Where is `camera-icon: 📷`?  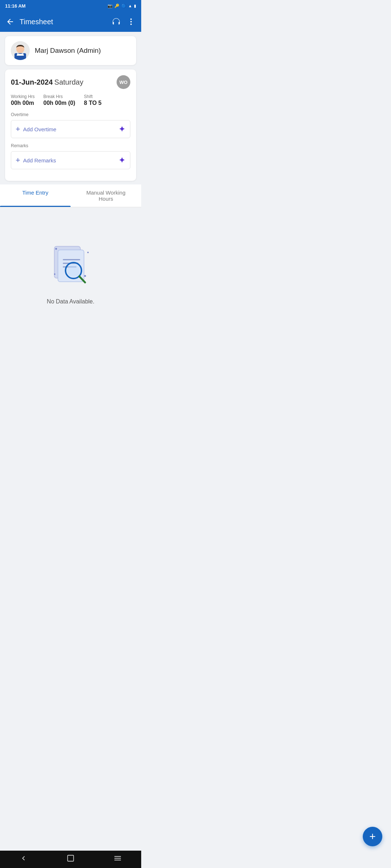
camera-icon: 📷 is located at coordinates (110, 6).